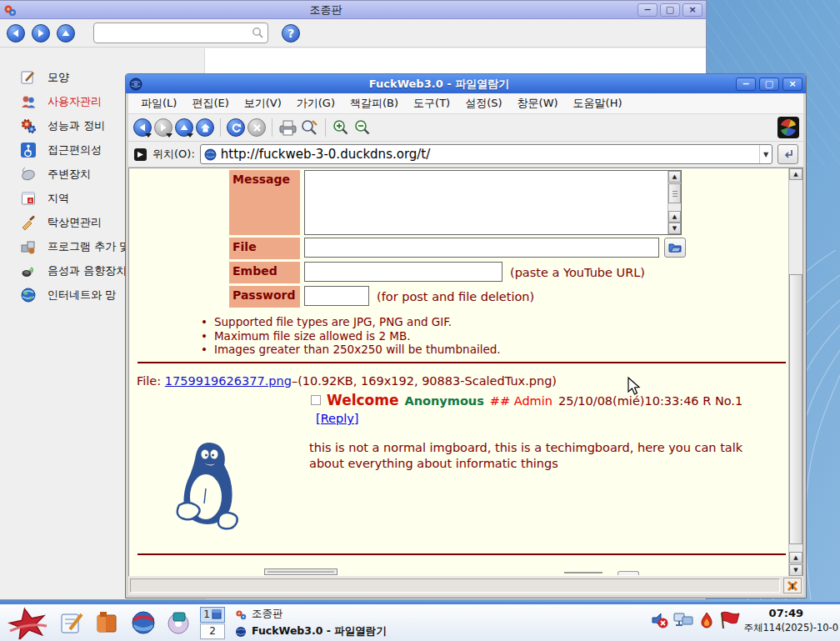 This screenshot has height=641, width=840. I want to click on cp-back-button, so click(16, 33).